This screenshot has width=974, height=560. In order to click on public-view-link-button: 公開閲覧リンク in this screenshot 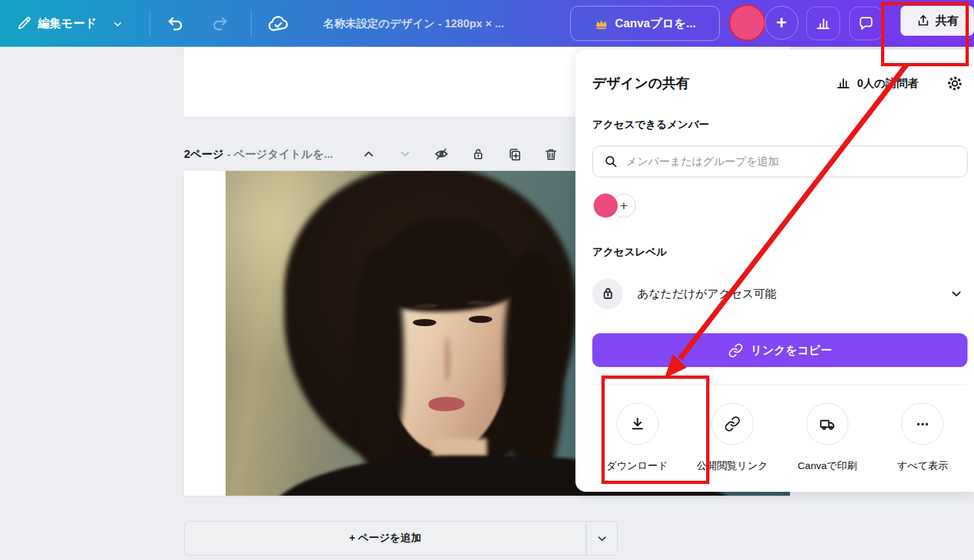, I will do `click(732, 438)`.